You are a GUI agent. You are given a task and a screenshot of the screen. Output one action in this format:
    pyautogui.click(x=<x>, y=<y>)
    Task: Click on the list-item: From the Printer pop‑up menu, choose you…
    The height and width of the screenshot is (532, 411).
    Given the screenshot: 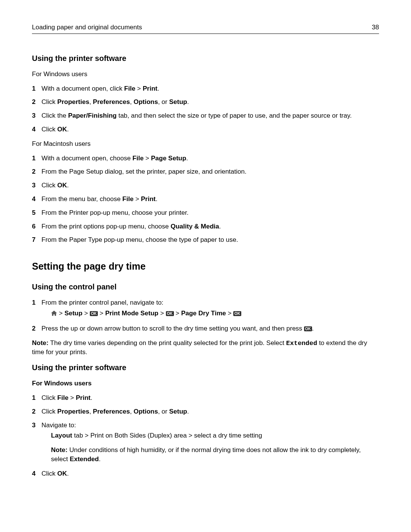 What is the action you would take?
    pyautogui.click(x=206, y=213)
    